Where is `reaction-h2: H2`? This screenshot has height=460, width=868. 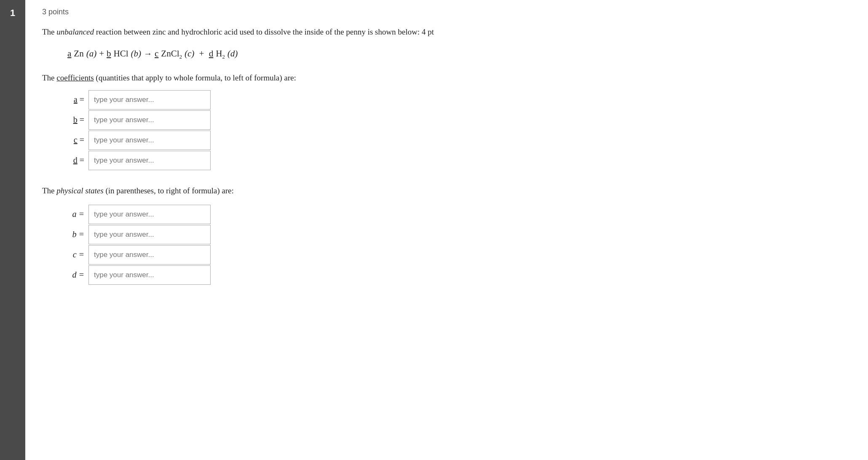 reaction-h2: H2 is located at coordinates (220, 54).